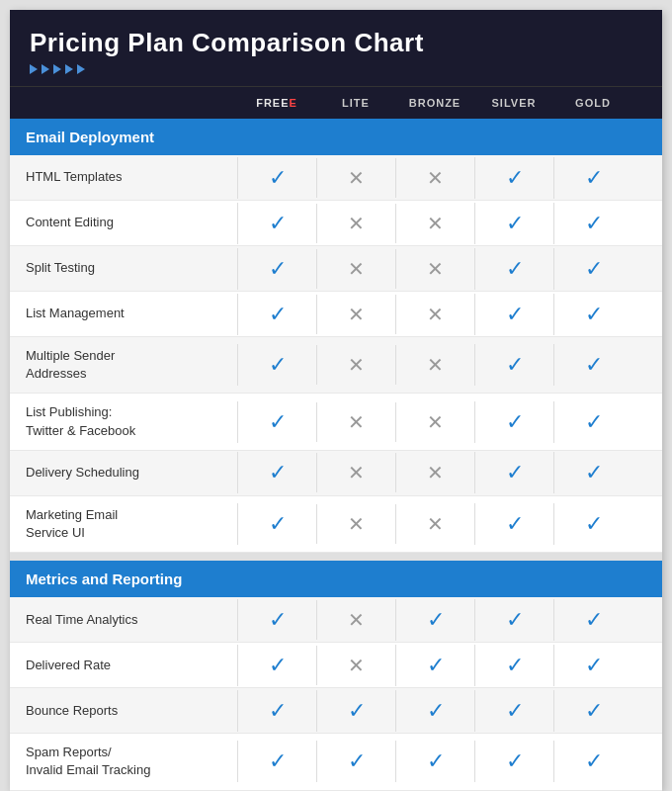 Image resolution: width=672 pixels, height=791 pixels. I want to click on column-headers: FREEE LITE BRONZE SILVER GOLD, so click(336, 103).